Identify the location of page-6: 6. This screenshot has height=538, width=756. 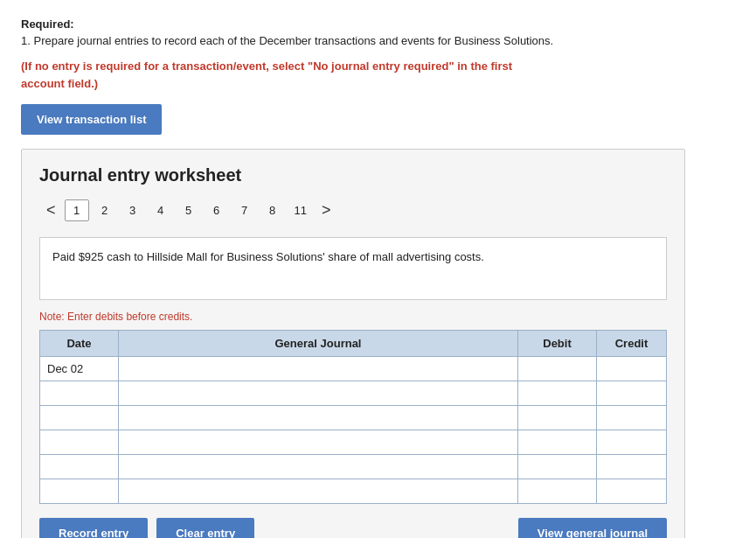
(217, 210).